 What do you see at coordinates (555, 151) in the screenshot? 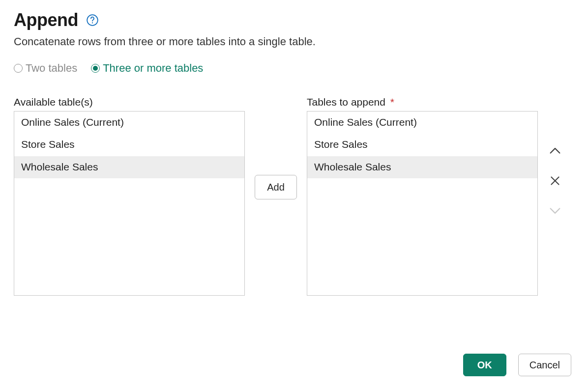
I see `chevron-up-icon` at bounding box center [555, 151].